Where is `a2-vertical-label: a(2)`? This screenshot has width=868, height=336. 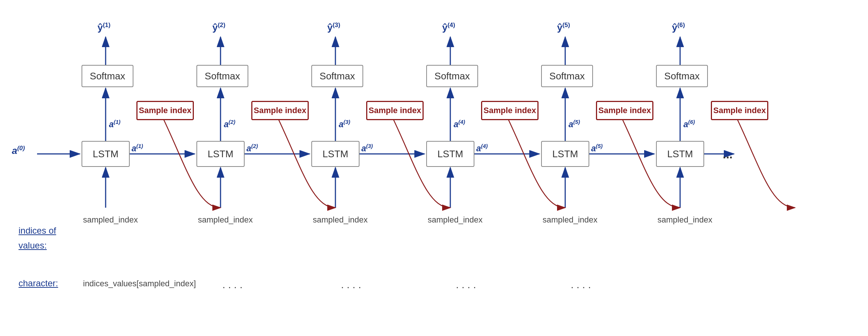 a2-vertical-label: a(2) is located at coordinates (230, 124).